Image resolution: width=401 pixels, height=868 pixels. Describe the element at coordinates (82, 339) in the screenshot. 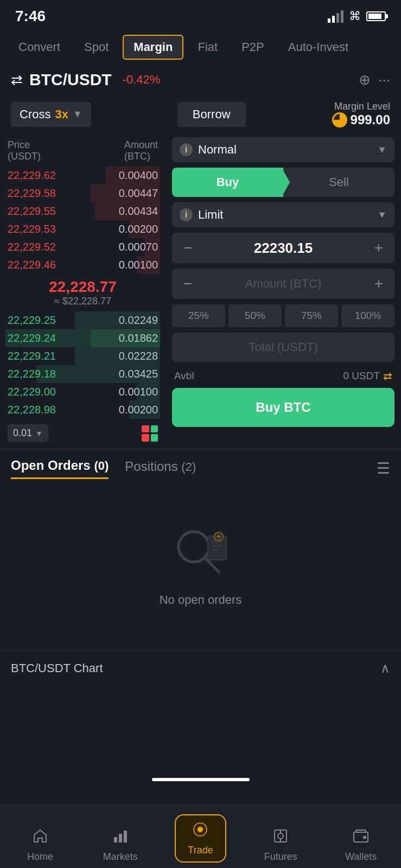

I see `table-row: 22,229.24 0.01862` at that location.